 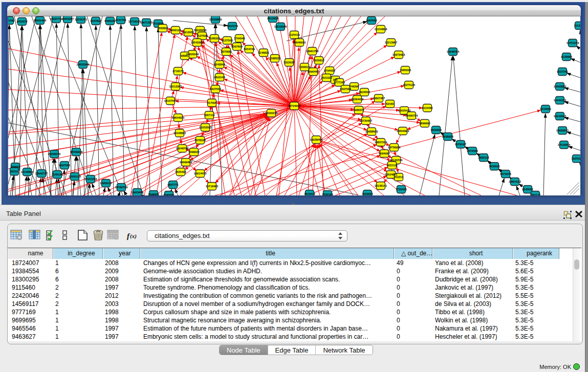 I want to click on svg-text: 9245632, so click(x=527, y=189).